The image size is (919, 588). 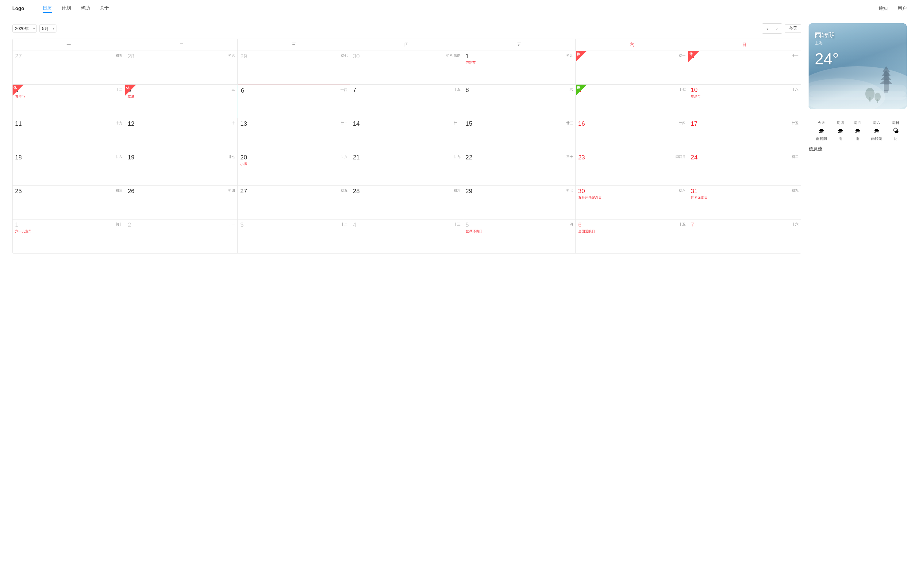 I want to click on cell-date-14: 14, so click(x=406, y=124).